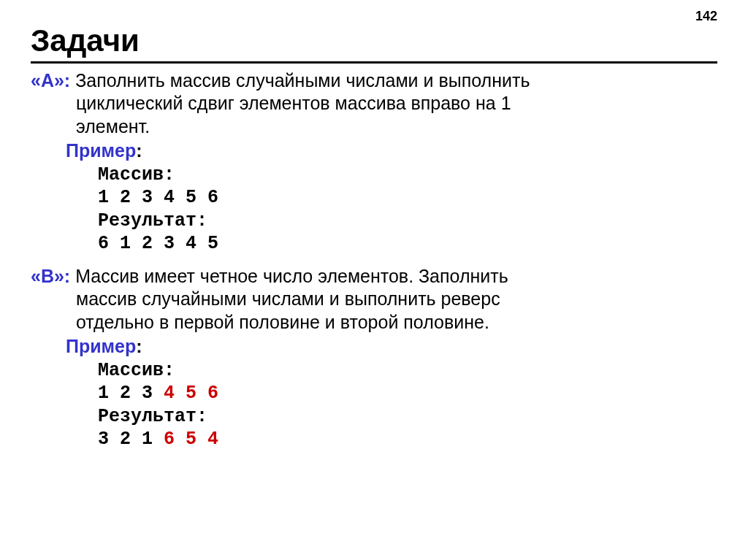 The height and width of the screenshot is (560, 748). Describe the element at coordinates (397, 104) in the screenshot. I see `task-a-text-line2: циклический сдвиг элементов массива впра…` at that location.